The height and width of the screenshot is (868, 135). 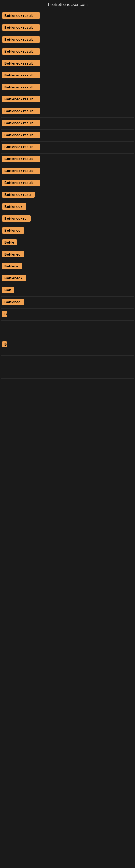 What do you see at coordinates (68, 5) in the screenshot?
I see `site-header: TheBottlenecker.com` at bounding box center [68, 5].